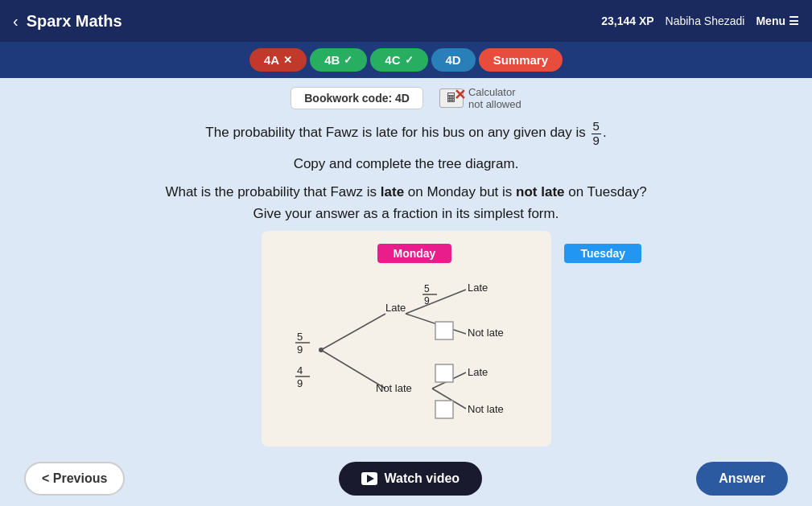  I want to click on tab-4C: 4C ✓, so click(399, 60).